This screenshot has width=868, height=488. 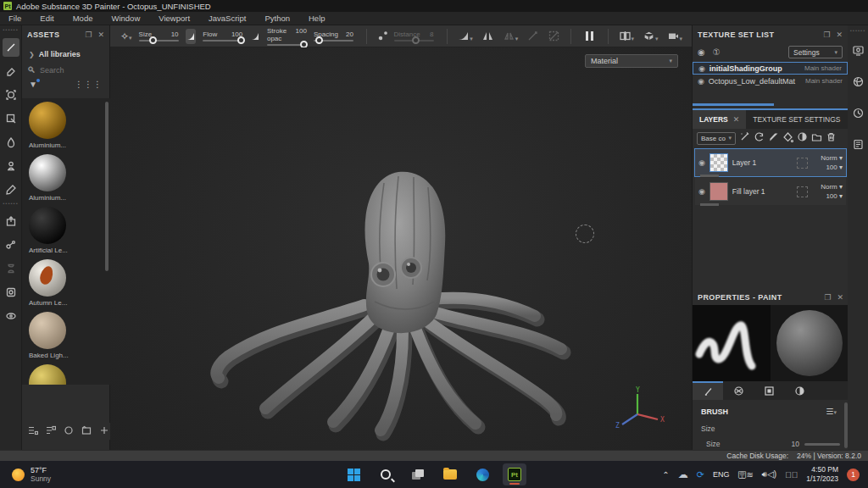 What do you see at coordinates (192, 36) in the screenshot?
I see `size-falloff-button` at bounding box center [192, 36].